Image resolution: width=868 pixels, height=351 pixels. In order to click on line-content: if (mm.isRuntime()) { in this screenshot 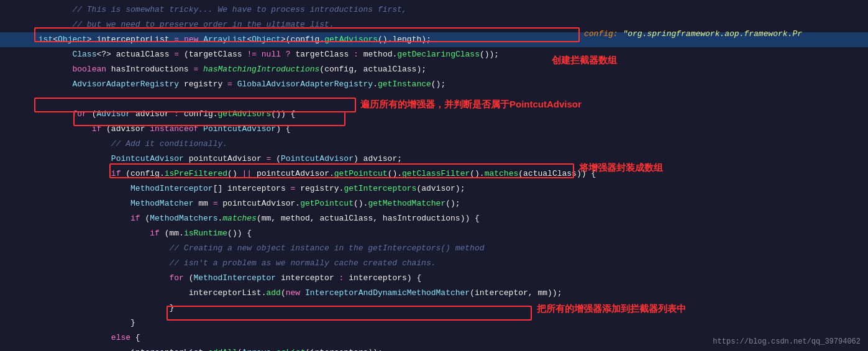, I will do `click(450, 234)`.